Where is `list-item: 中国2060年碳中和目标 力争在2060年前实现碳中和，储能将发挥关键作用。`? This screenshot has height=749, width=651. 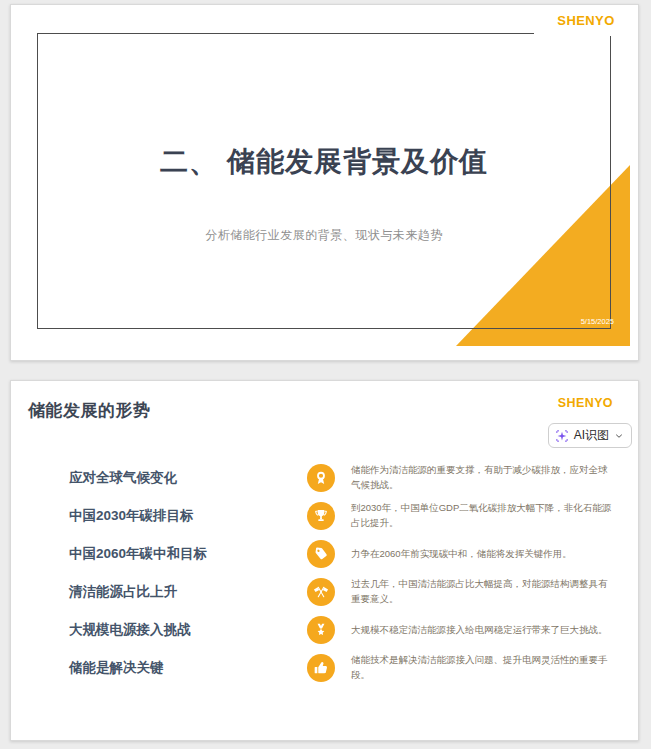
list-item: 中国2060年碳中和目标 力争在2060年前实现碳中和，储能将发挥关键作用。 is located at coordinates (326, 554).